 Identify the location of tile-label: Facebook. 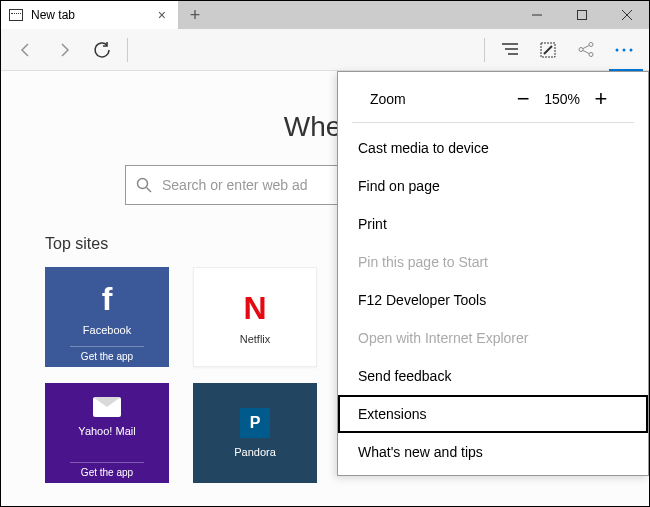
(107, 330).